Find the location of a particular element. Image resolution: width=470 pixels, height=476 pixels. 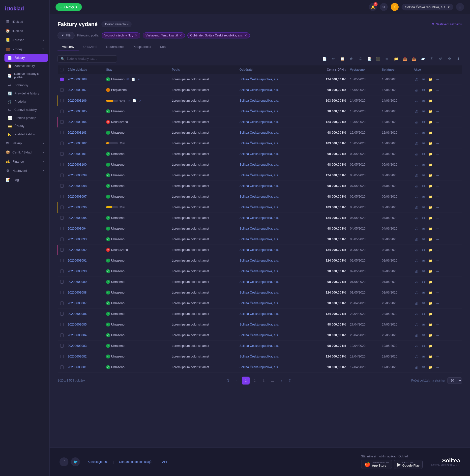

doc-num-link: 20200603103 is located at coordinates (77, 133).